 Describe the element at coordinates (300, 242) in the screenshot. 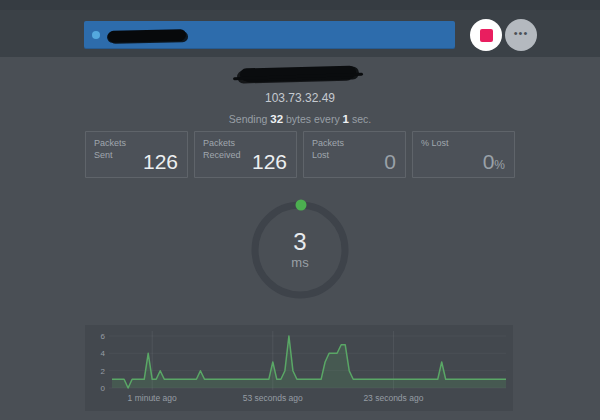

I see `latency-value: 3` at that location.